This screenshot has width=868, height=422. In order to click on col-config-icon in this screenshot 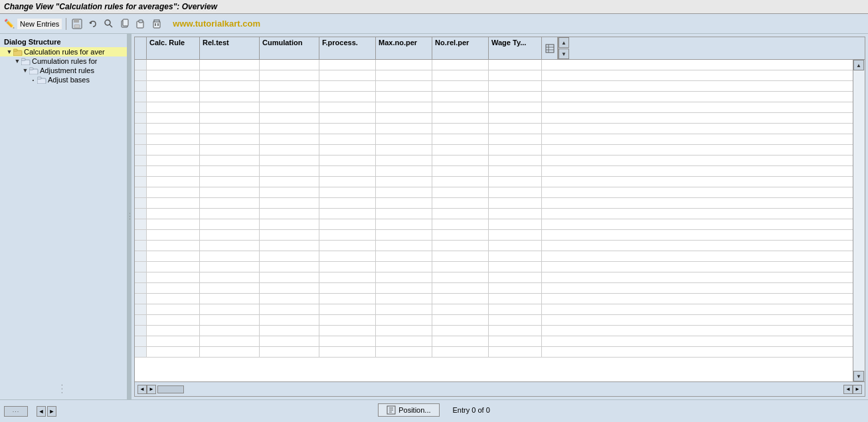, I will do `click(550, 48)`.